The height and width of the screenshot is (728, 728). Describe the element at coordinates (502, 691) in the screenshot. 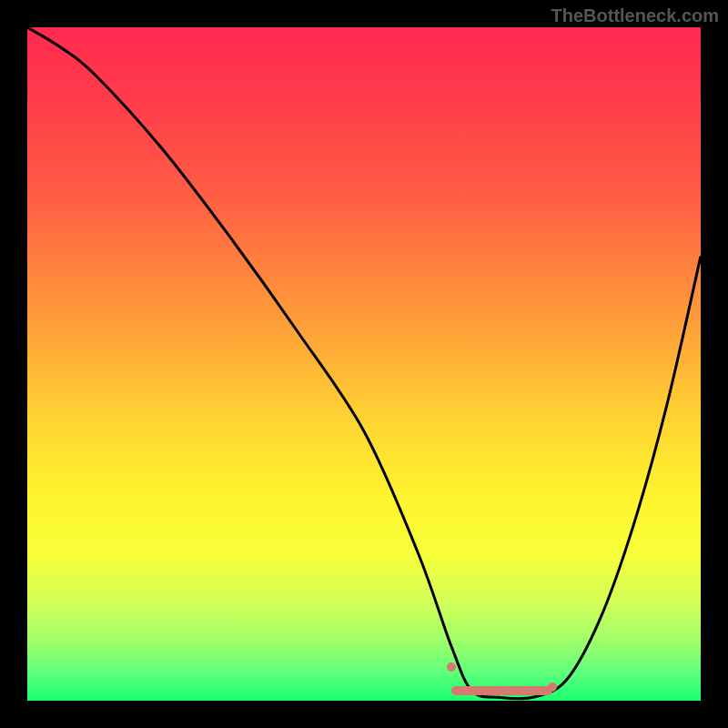

I see `highlight-segment` at that location.